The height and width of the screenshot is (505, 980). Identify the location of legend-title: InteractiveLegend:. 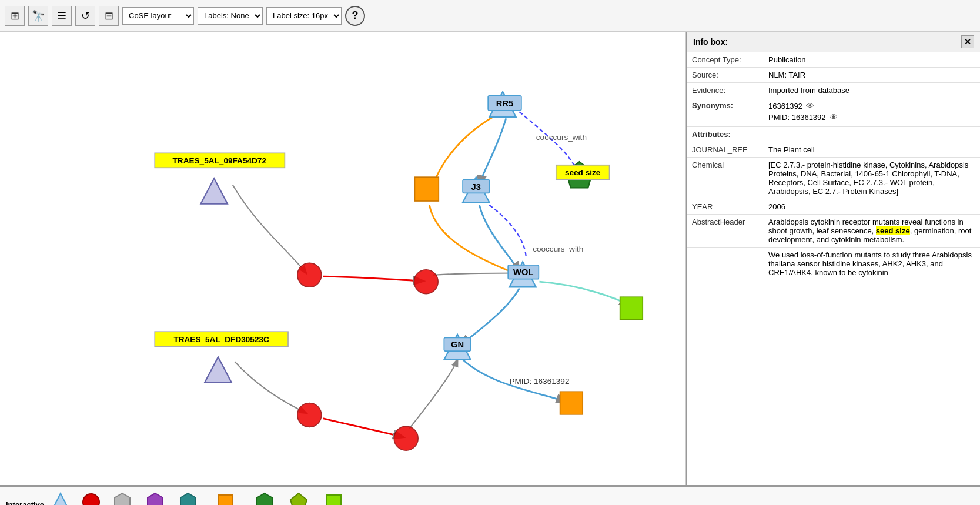
(25, 503).